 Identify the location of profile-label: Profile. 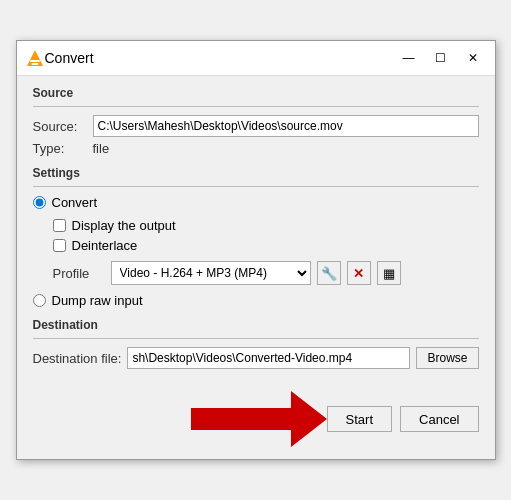
(79, 274).